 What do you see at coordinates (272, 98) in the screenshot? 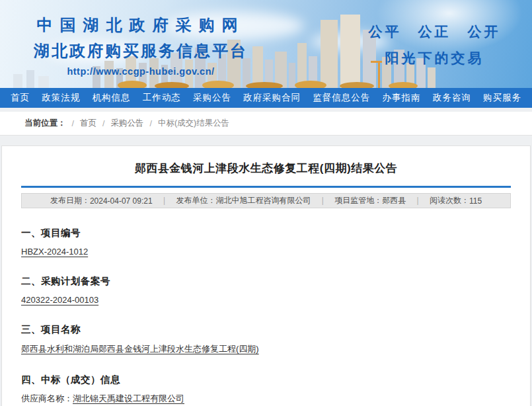
I see `nav-item-contracts: 政府采购合同` at bounding box center [272, 98].